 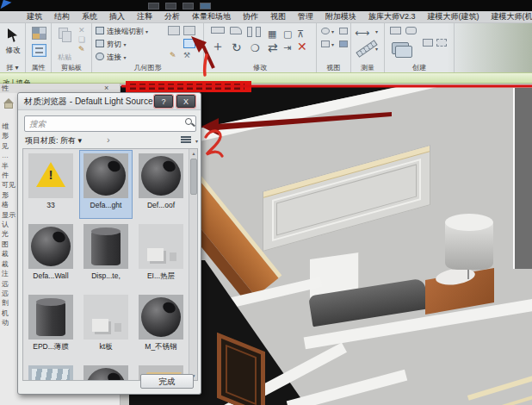 What do you see at coordinates (341, 17) in the screenshot?
I see `tab-addins: 附加模块` at bounding box center [341, 17].